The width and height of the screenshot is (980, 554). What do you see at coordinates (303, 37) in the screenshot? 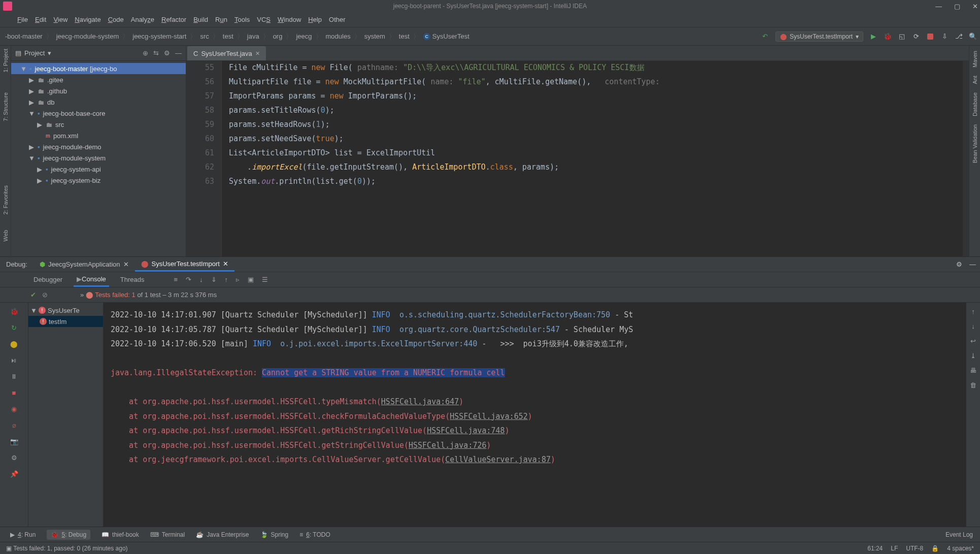
I see `crumb: jeecg` at bounding box center [303, 37].